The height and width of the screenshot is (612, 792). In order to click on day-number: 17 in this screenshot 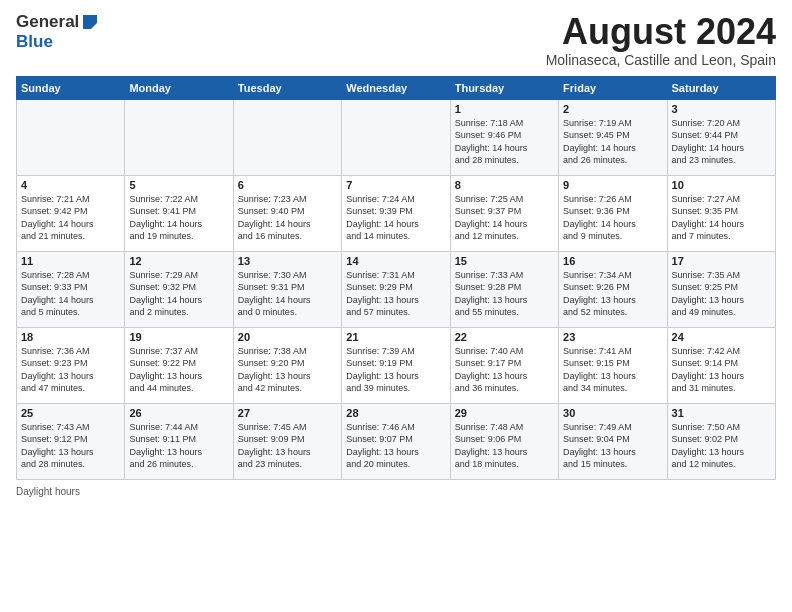, I will do `click(722, 261)`.